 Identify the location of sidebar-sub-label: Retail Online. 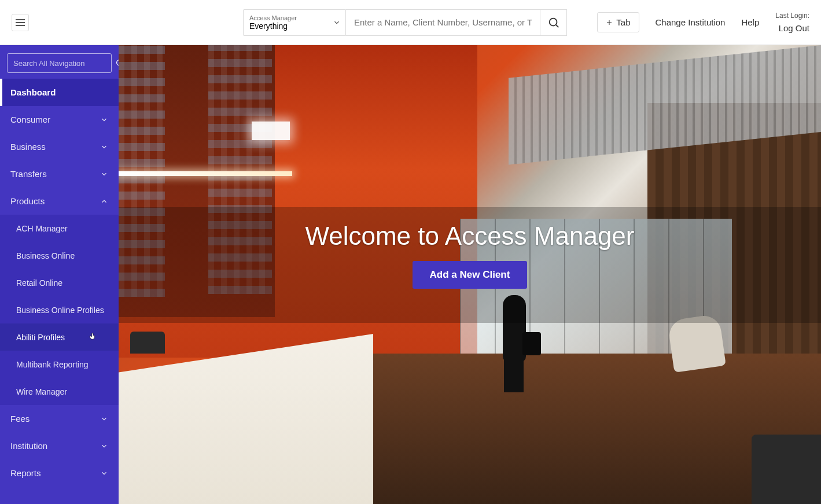
(39, 283).